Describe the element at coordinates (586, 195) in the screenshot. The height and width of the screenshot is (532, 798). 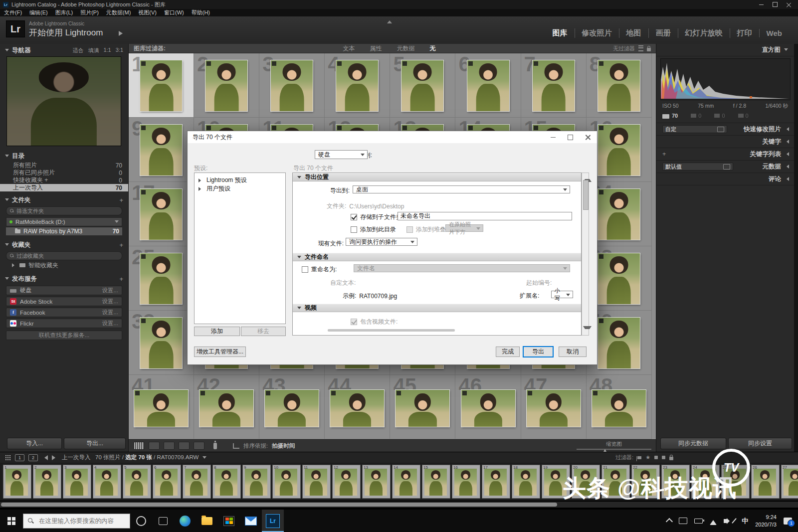
I see `panel-scrollbar-thumb` at that location.